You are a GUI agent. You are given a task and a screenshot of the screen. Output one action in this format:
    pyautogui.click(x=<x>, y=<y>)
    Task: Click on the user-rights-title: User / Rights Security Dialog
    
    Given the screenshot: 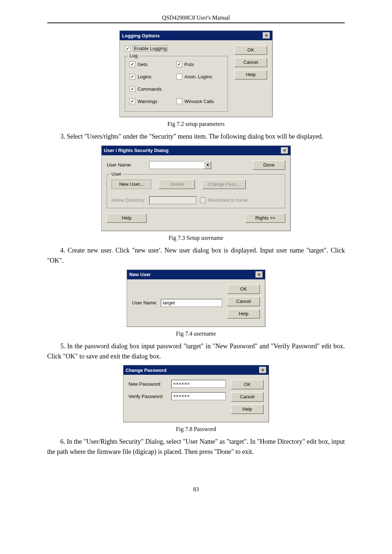 What is the action you would take?
    pyautogui.click(x=136, y=150)
    